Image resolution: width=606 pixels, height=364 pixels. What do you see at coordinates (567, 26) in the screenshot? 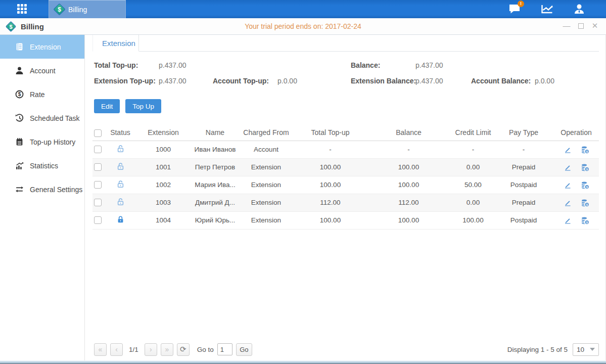
I see `minimize-icon: —` at bounding box center [567, 26].